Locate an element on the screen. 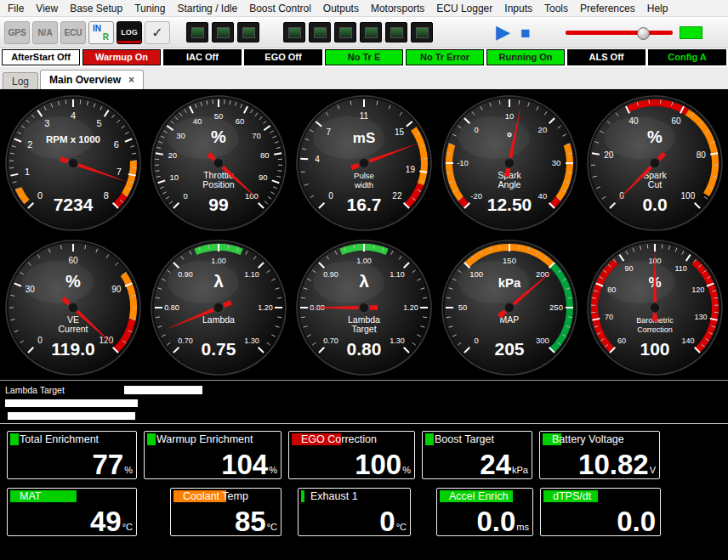 This screenshot has width=728, height=560. indicator-warmup: Warmup On is located at coordinates (122, 58).